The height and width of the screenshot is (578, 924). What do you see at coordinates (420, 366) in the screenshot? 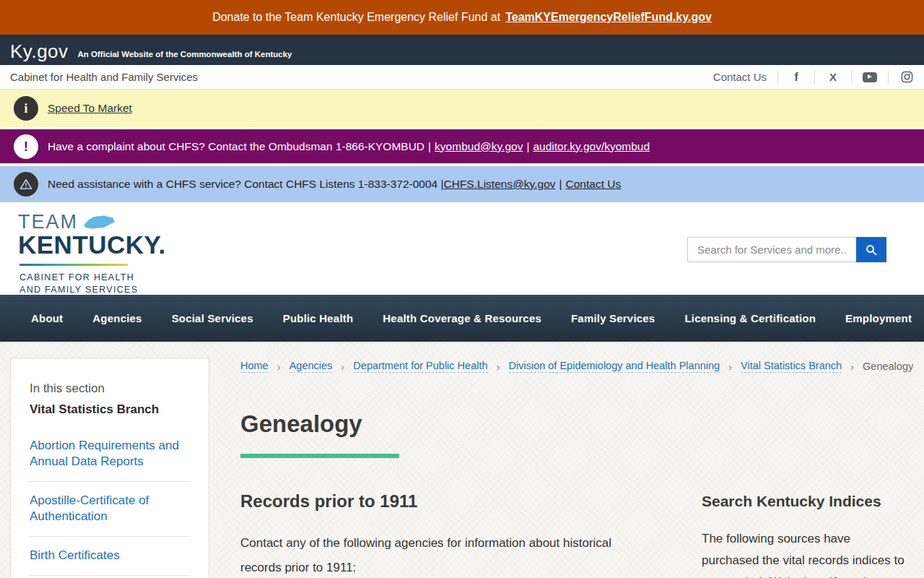
I see `breadcrumb-public-health: Department for Public Health` at bounding box center [420, 366].